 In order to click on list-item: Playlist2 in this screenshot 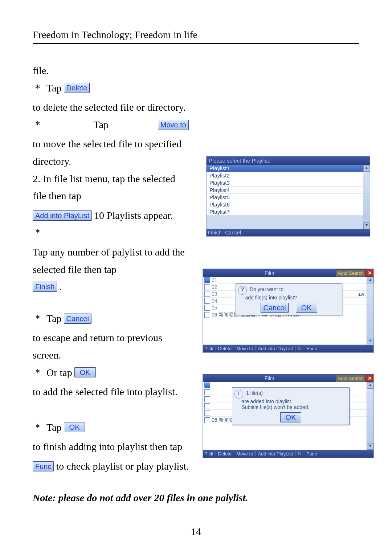, I will do `click(288, 176)`.